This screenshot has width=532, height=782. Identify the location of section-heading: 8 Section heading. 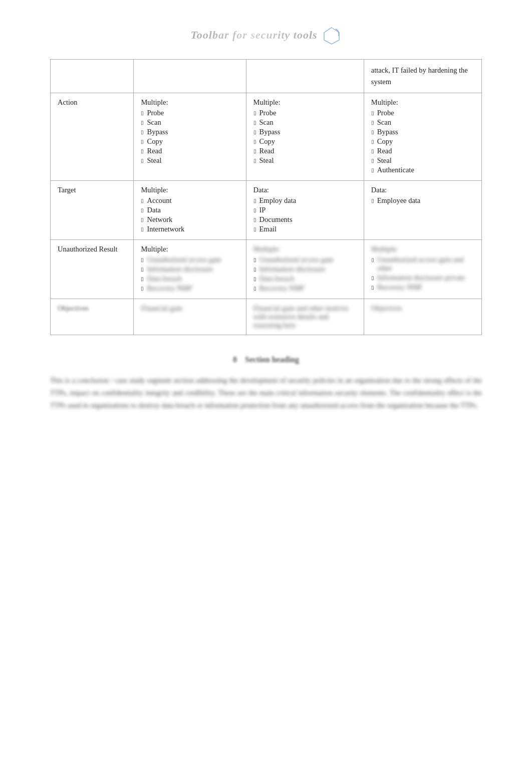
(266, 360).